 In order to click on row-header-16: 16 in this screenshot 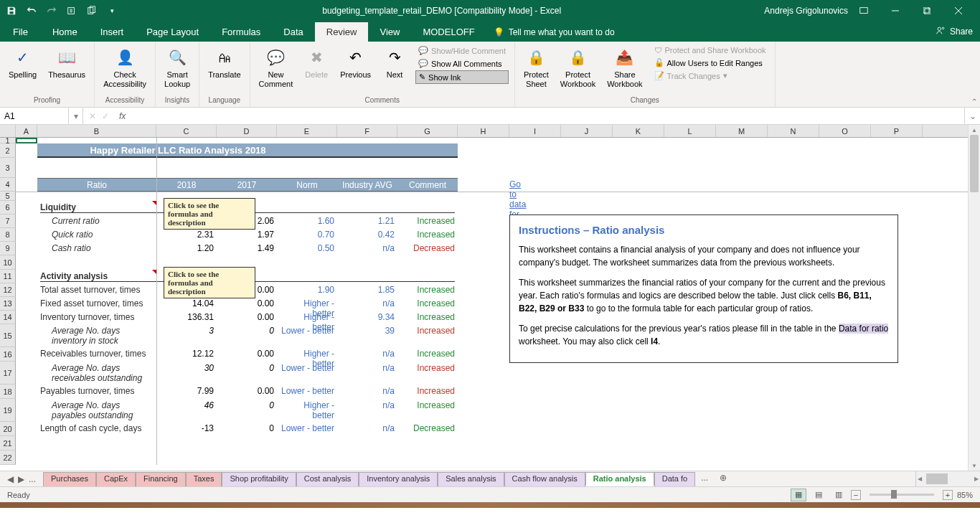, I will do `click(8, 354)`.